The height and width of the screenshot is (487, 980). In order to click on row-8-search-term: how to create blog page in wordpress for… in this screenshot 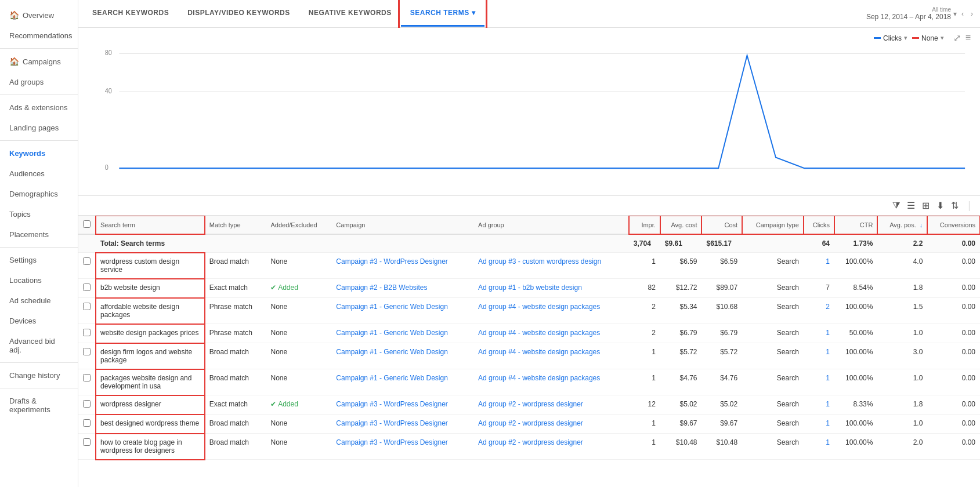, I will do `click(150, 446)`.